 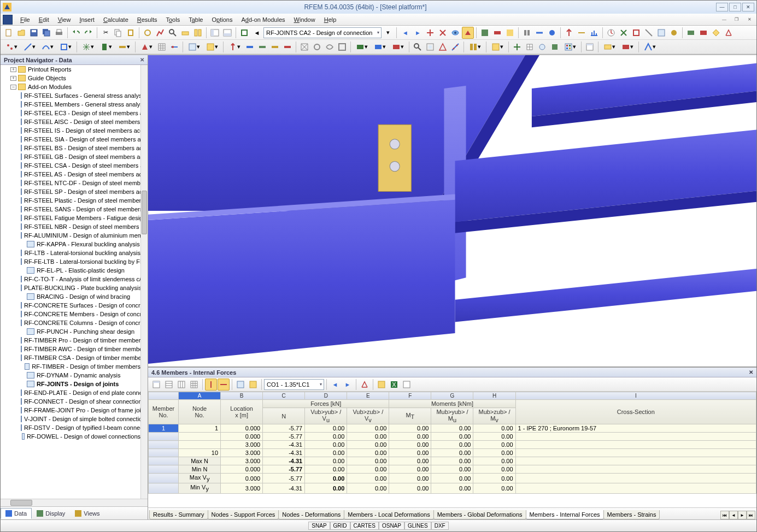 What do you see at coordinates (497, 47) in the screenshot?
I see `tb2-ad: ▾` at bounding box center [497, 47].